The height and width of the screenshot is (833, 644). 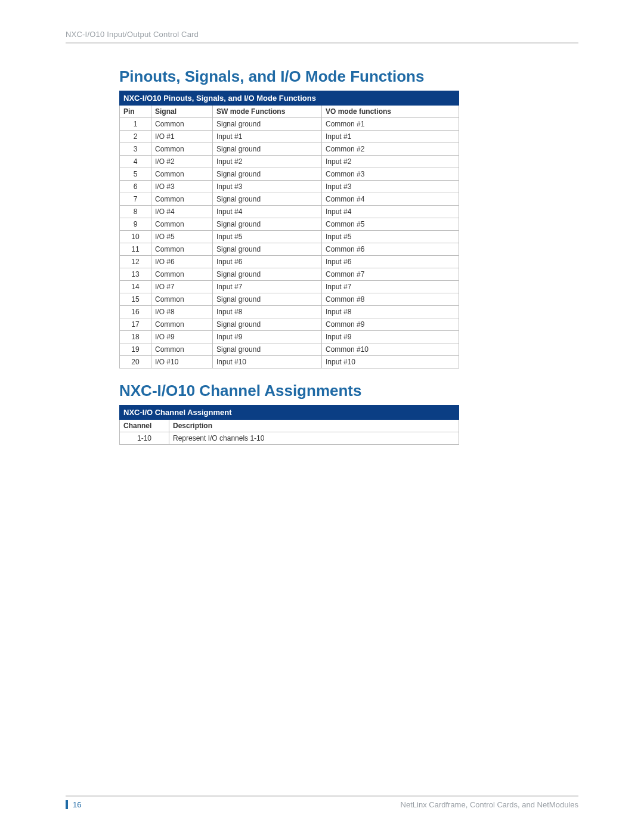 What do you see at coordinates (136, 312) in the screenshot?
I see `table-cell: 16` at bounding box center [136, 312].